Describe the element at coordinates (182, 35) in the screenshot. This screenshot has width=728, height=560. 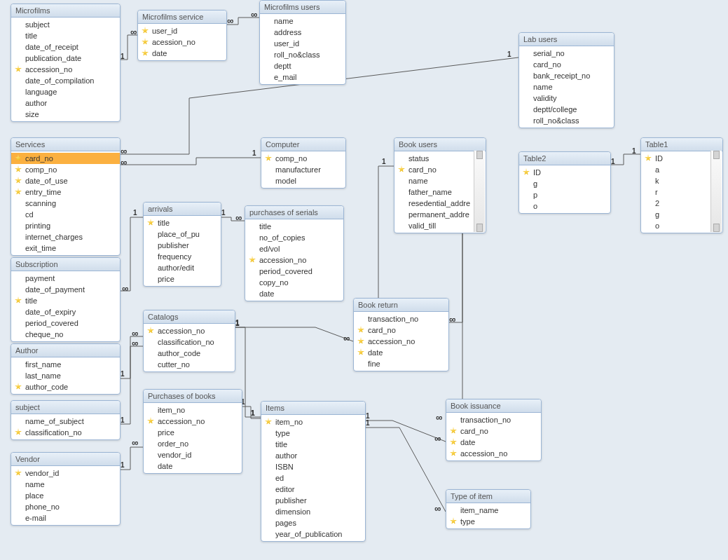
I see `table-microfilms_service: Microfilms serviceuser_idacession_nodate` at that location.